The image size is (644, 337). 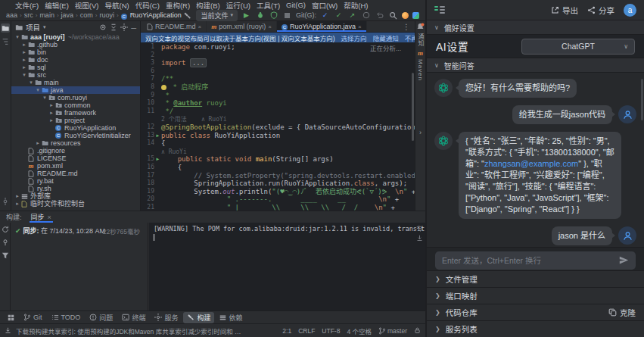 I want to click on coverage-button, so click(x=274, y=15).